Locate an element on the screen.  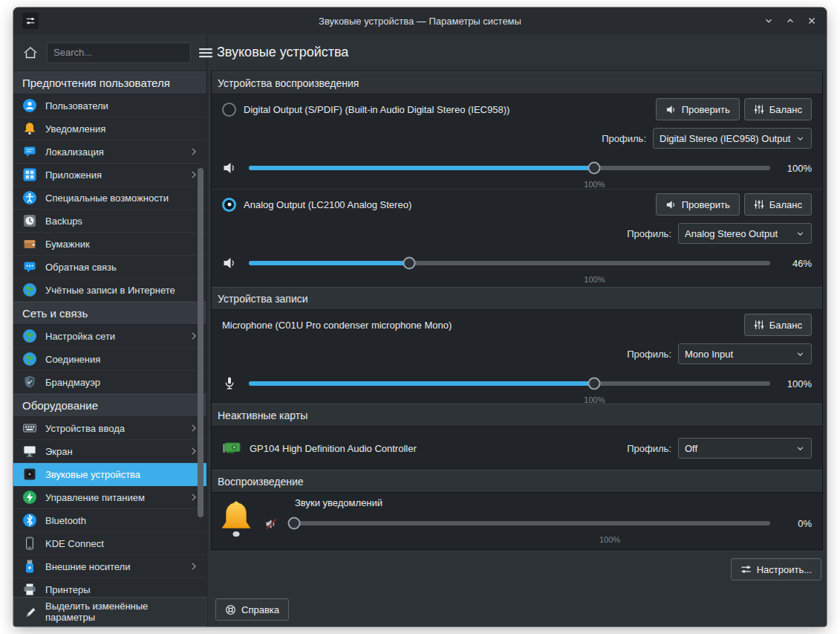
sidebar-item-power-management: Управление питанием is located at coordinates (110, 498).